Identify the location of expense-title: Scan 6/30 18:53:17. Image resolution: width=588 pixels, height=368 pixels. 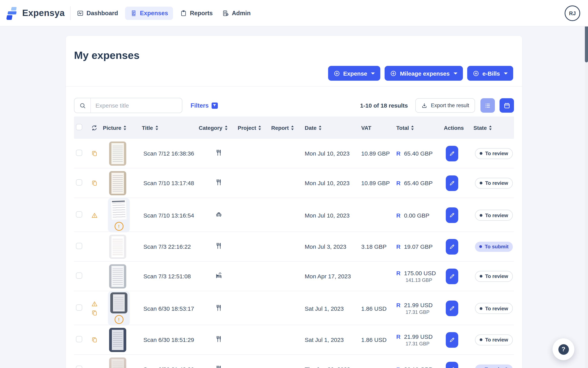
(170, 308).